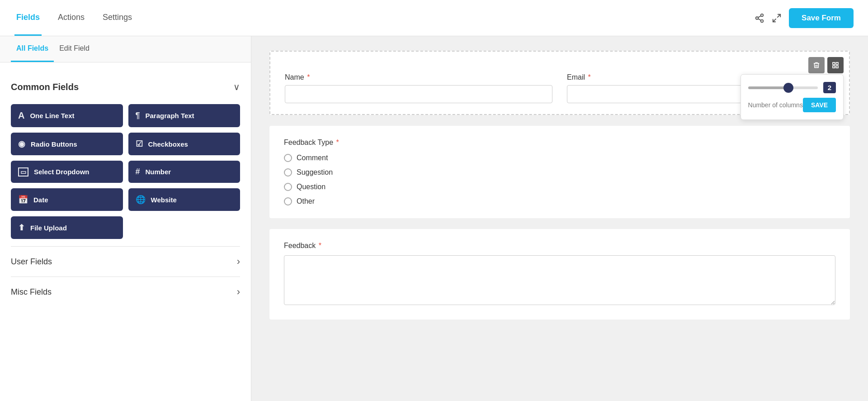 This screenshot has width=868, height=401. What do you see at coordinates (126, 87) in the screenshot?
I see `common-fields-section-header: Common Fields ∨` at bounding box center [126, 87].